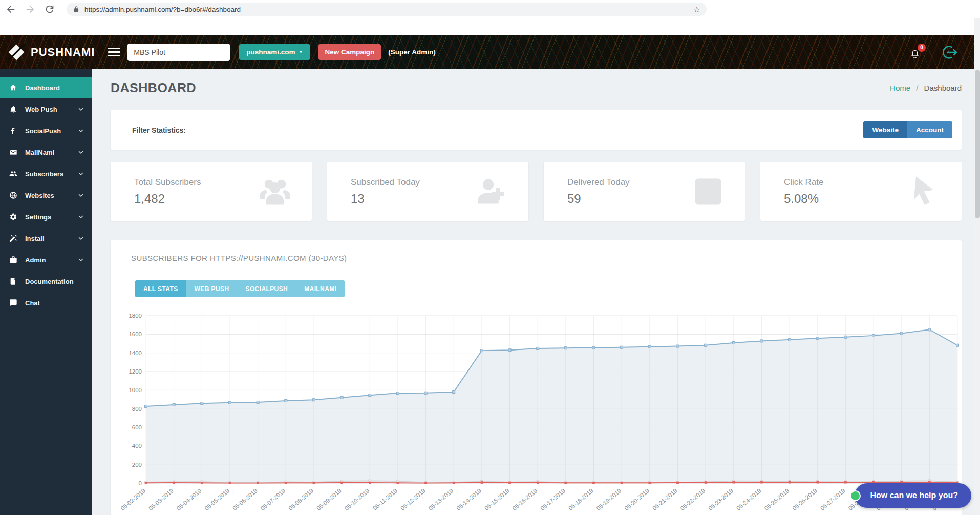 The height and width of the screenshot is (515, 980). What do you see at coordinates (54, 88) in the screenshot?
I see `sidebar-item-label: Dashboard` at bounding box center [54, 88].